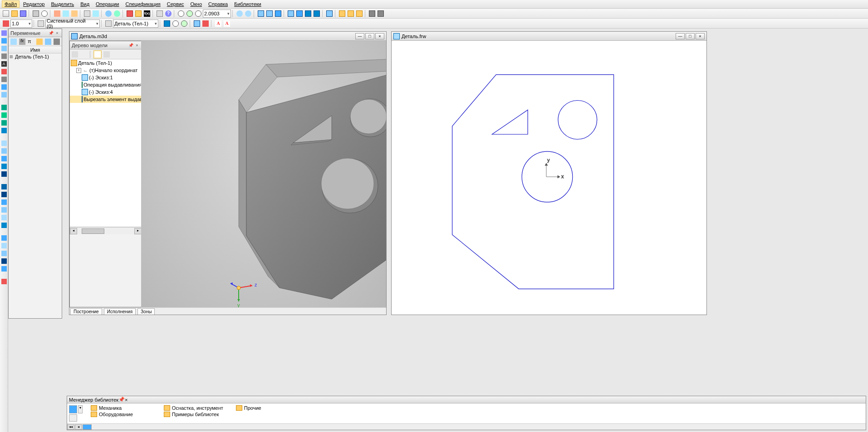 The image size is (868, 432). Describe the element at coordinates (146, 311) in the screenshot. I see `tab-zones: Зоны` at that location.